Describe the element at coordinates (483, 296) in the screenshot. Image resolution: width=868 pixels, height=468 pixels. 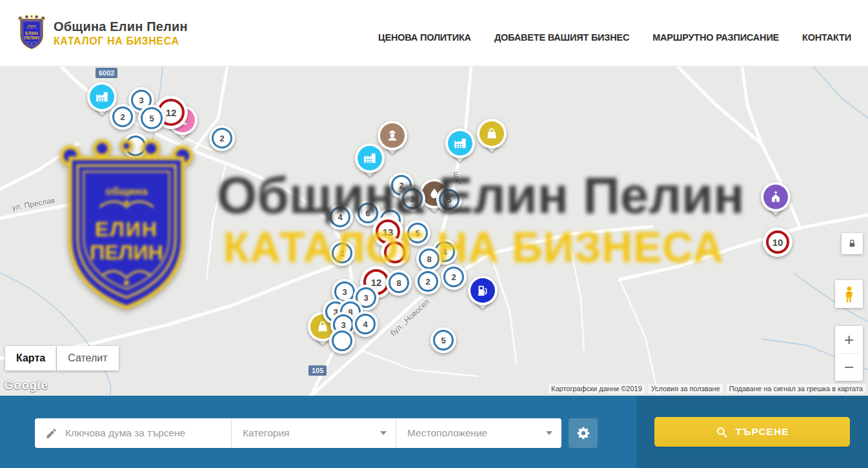
I see `fuel-pin-marker` at that location.